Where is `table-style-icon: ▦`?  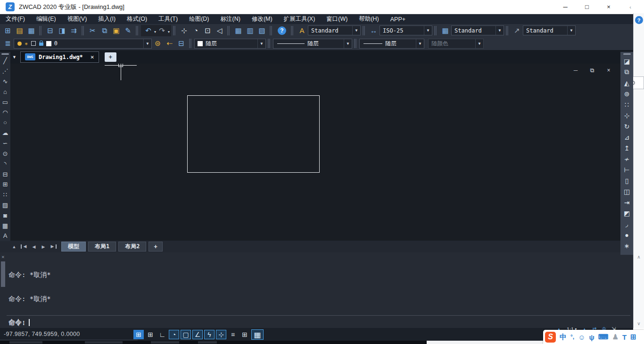 table-style-icon: ▦ is located at coordinates (445, 31).